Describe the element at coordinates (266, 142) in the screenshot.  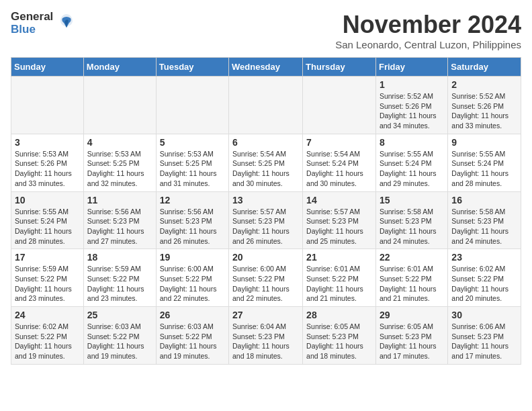
I see `day-number: 6` at that location.